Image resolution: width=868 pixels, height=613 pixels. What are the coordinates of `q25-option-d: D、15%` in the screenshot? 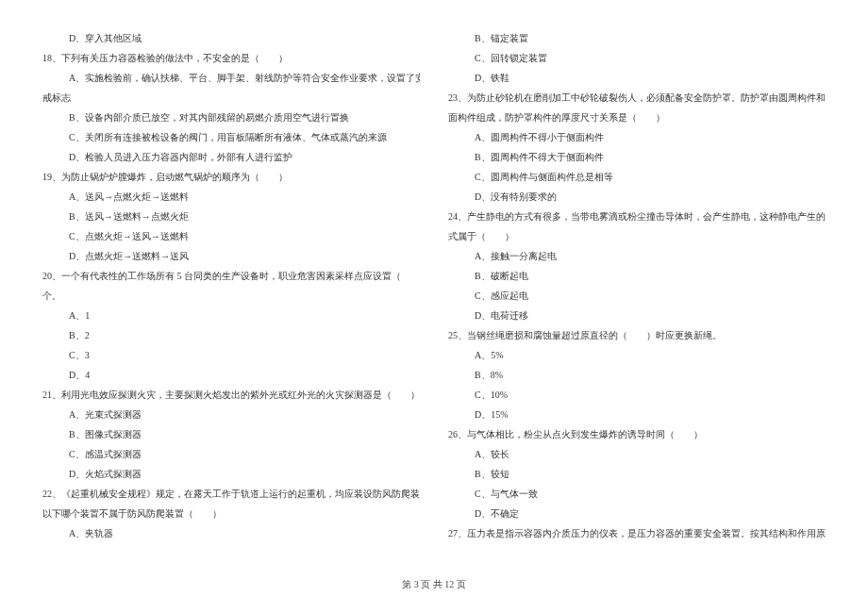 It's located at (637, 415).